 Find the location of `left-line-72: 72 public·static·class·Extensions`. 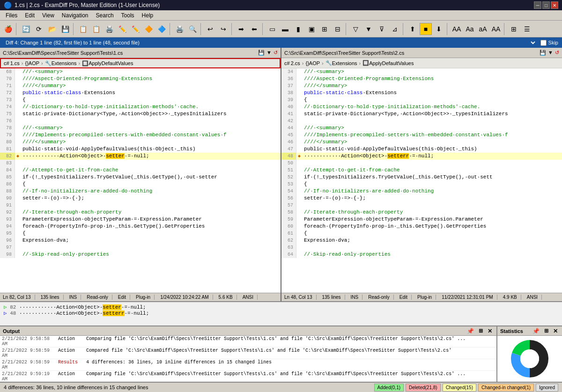

left-line-72: 72 public·static·class·Extensions is located at coordinates (140, 93).